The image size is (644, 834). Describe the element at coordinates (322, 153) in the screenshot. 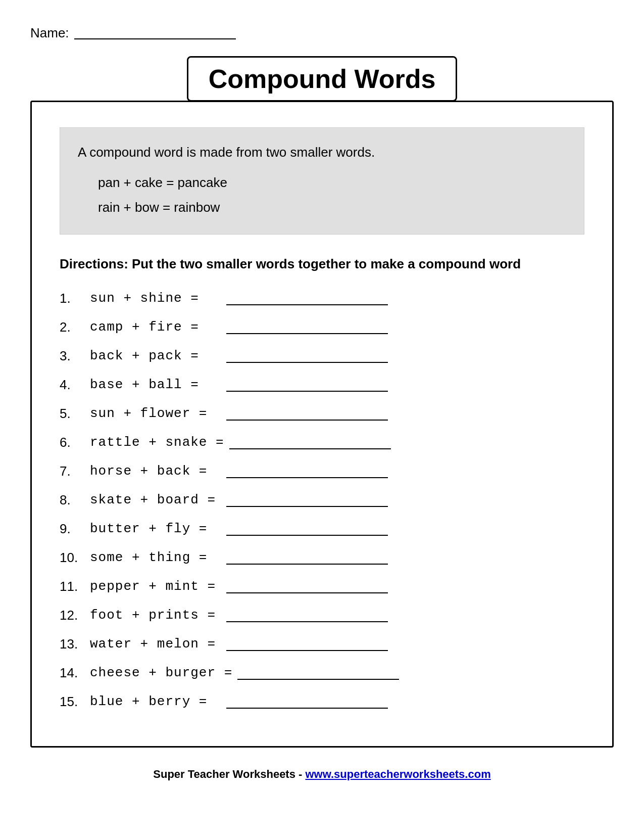

I see `info-description: A compound word is made from two smaller…` at that location.